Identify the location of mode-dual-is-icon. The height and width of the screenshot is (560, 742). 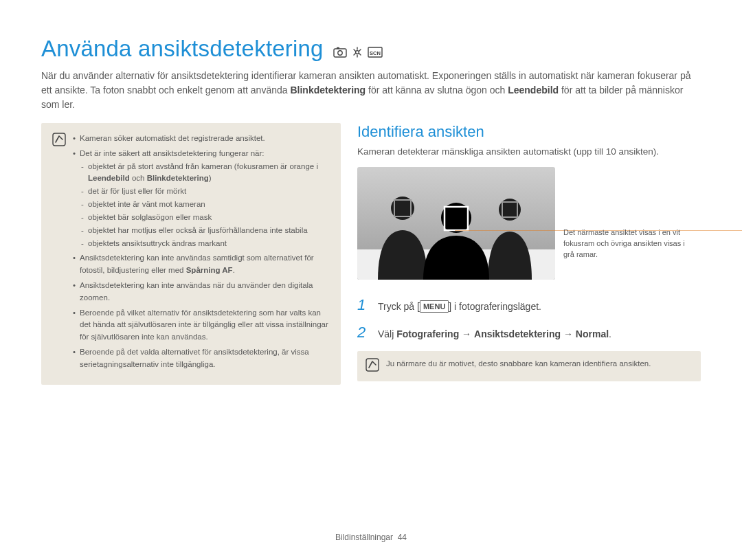
(357, 52).